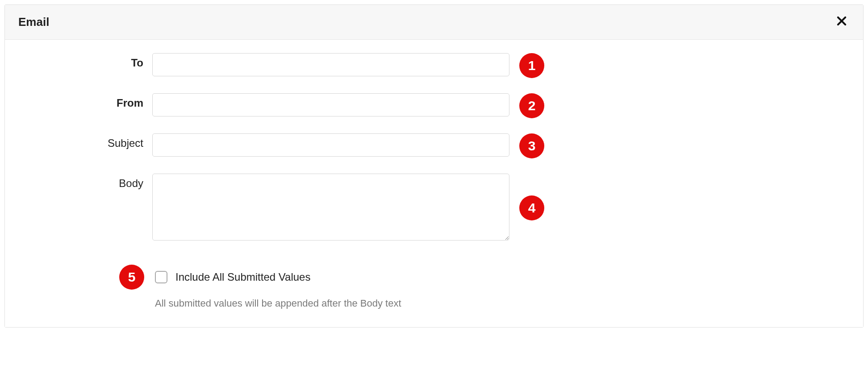 This screenshot has width=868, height=382. What do you see at coordinates (243, 277) in the screenshot?
I see `include-all-label: Include All Submitted Values` at bounding box center [243, 277].